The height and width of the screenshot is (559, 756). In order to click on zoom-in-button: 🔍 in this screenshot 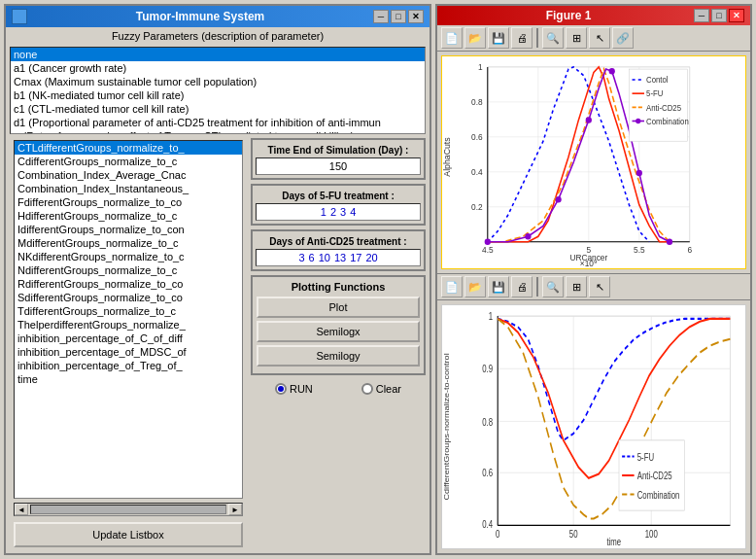, I will do `click(553, 38)`.